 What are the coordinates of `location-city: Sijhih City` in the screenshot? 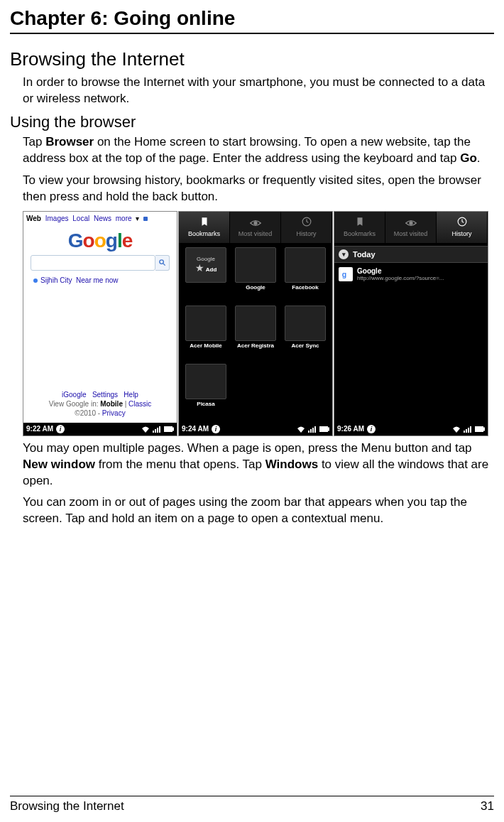 It's located at (56, 280).